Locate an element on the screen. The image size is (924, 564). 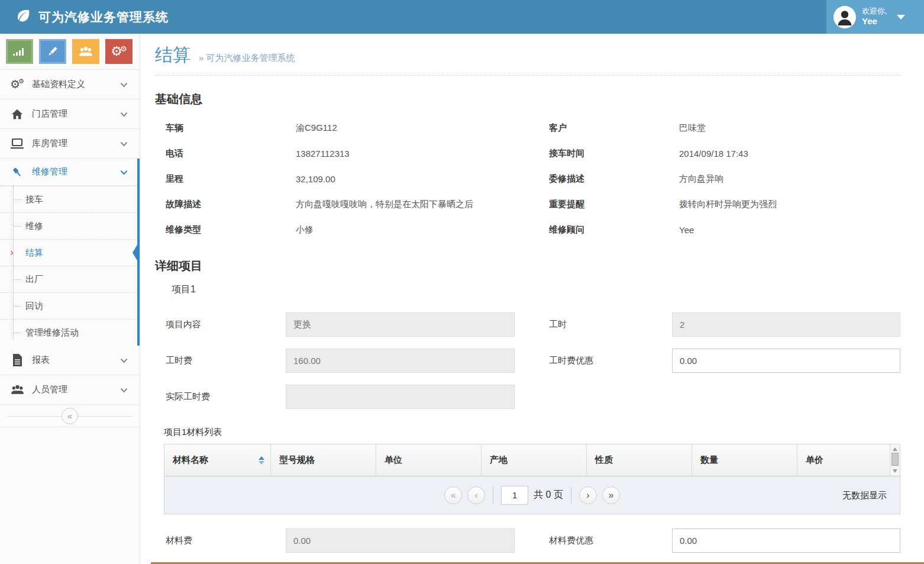
material-discount-field is located at coordinates (786, 541).